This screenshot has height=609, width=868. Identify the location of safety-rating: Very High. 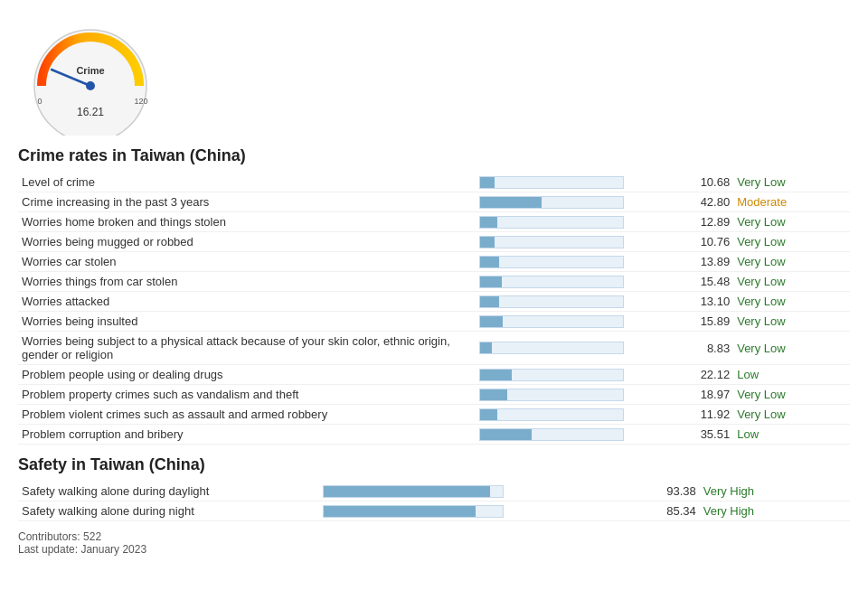
(775, 511).